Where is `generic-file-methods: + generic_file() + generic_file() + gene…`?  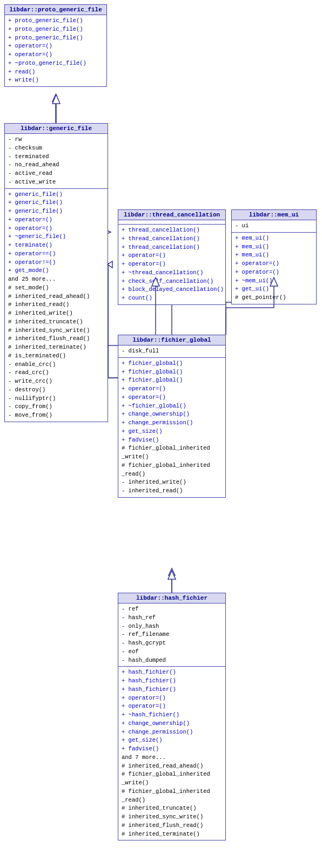 generic-file-methods: + generic_file() + generic_file() + gene… is located at coordinates (56, 306).